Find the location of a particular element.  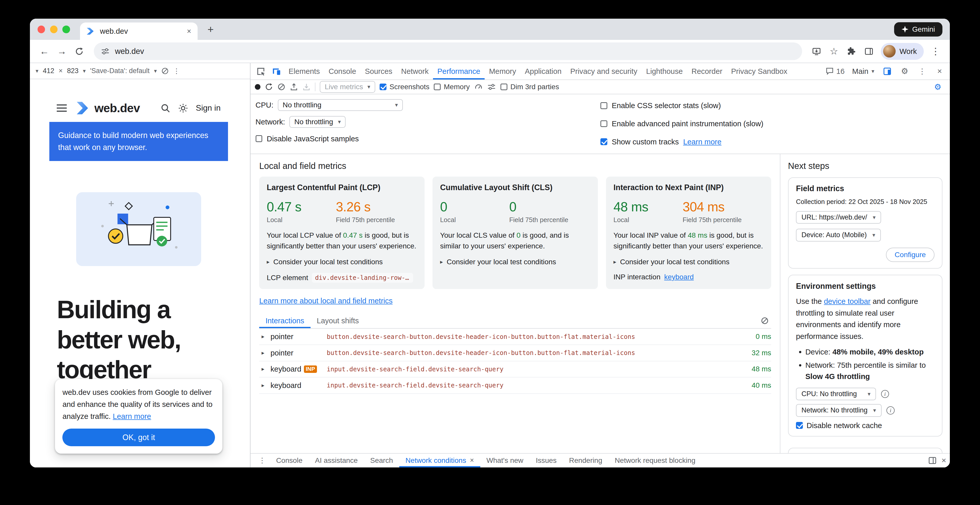

extensions-button is located at coordinates (851, 52).